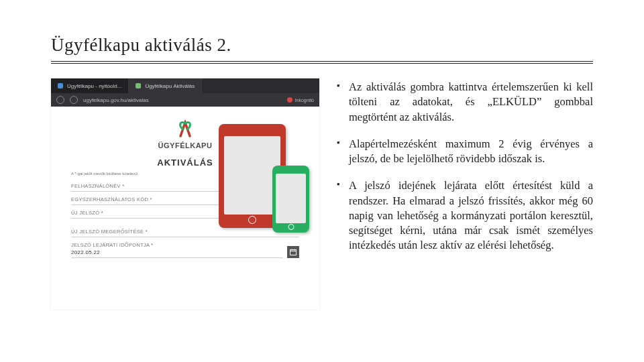 The height and width of the screenshot is (362, 644). What do you see at coordinates (465, 152) in the screenshot?
I see `bullet-item: Alapértelmezésként maximum 2 évig érvény…` at bounding box center [465, 152].